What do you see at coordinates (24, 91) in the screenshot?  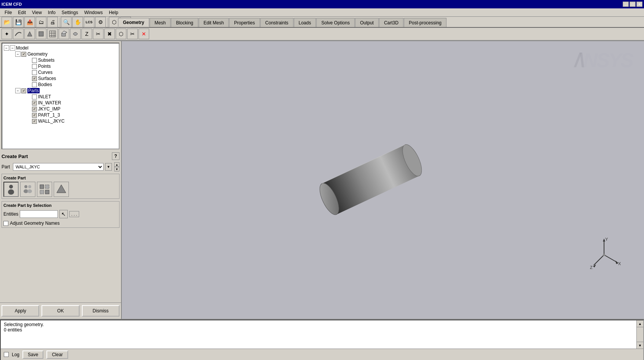 I see `cb-parts` at bounding box center [24, 91].